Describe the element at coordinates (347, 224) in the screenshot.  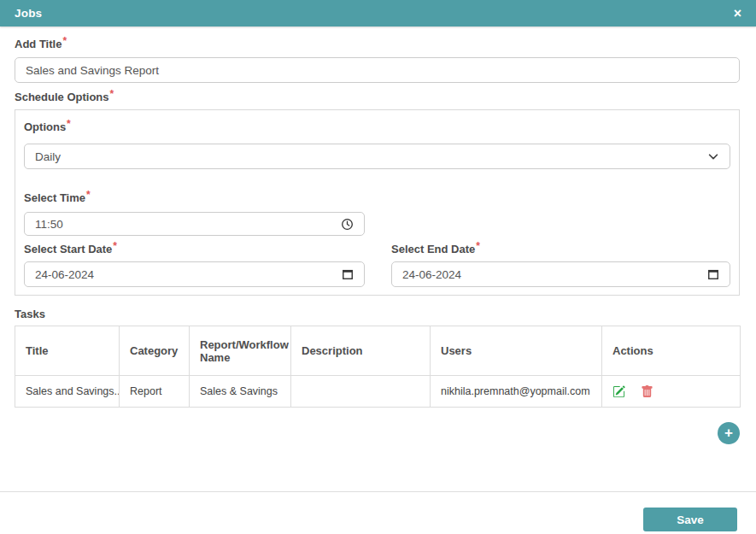
I see `clock-icon` at that location.